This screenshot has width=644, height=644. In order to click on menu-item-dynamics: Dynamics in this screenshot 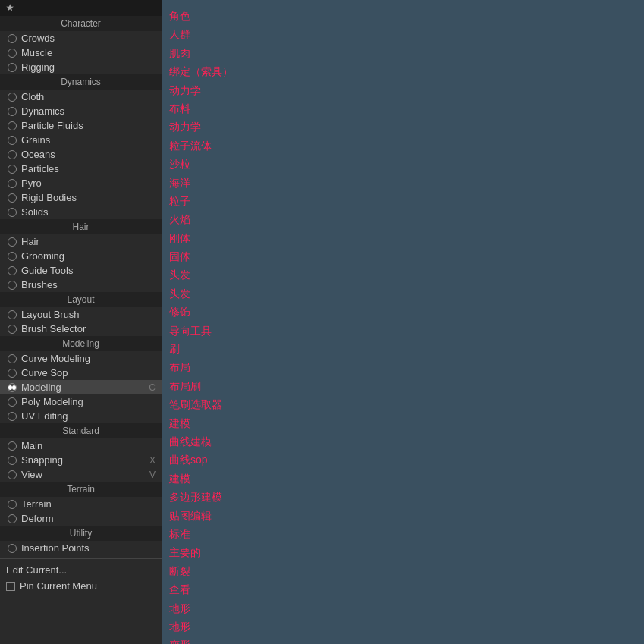, I will do `click(80, 111)`.